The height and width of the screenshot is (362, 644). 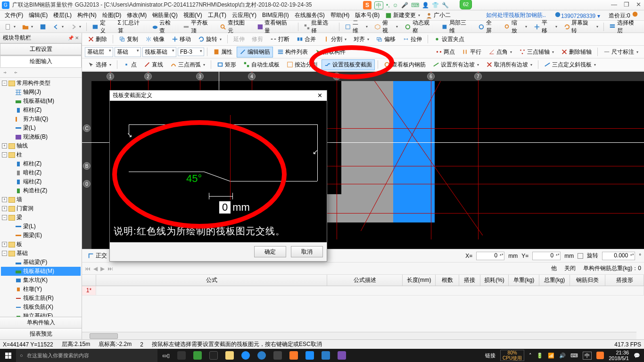 I want to click on tb-app3-icon, so click(x=214, y=355).